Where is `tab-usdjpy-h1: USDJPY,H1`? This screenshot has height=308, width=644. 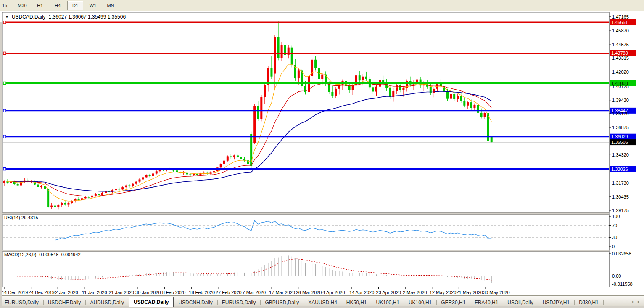 tab-usdjpy-h1: USDJPY,H1 is located at coordinates (556, 302).